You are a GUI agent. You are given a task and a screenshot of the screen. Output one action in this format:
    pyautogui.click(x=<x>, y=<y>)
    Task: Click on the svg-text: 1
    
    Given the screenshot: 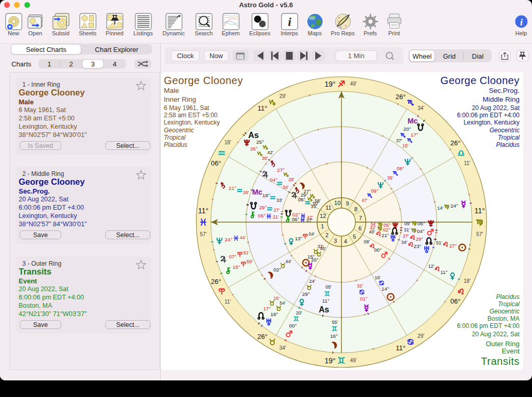 What is the action you would take?
    pyautogui.click(x=323, y=226)
    